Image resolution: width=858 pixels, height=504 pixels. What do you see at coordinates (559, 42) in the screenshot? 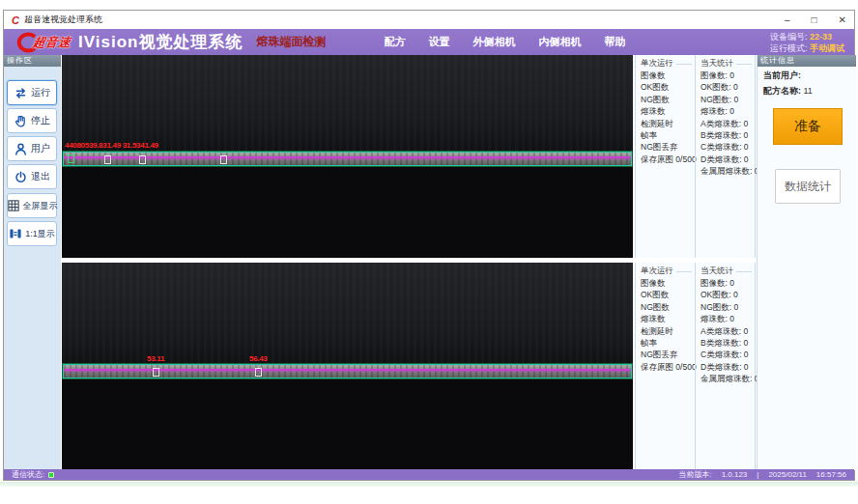
I see `menu-item-inner-camera: 内侧相机` at bounding box center [559, 42].